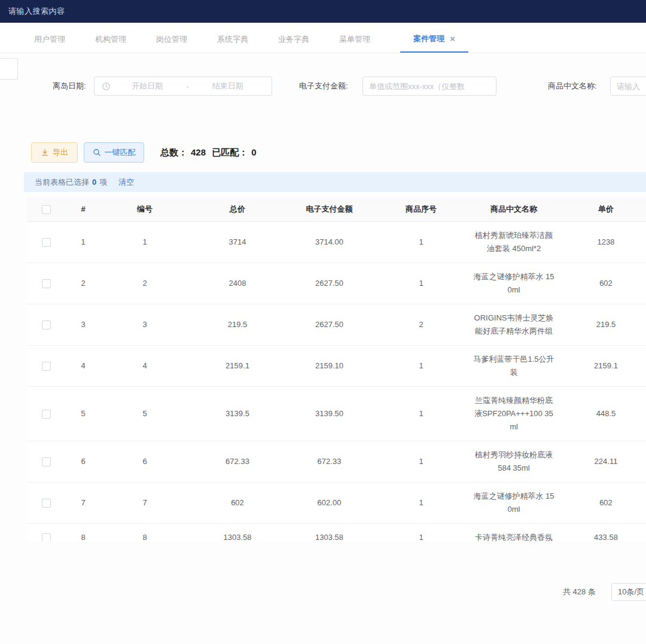 The image size is (646, 644). What do you see at coordinates (83, 366) in the screenshot?
I see `cell-index: 4` at bounding box center [83, 366].